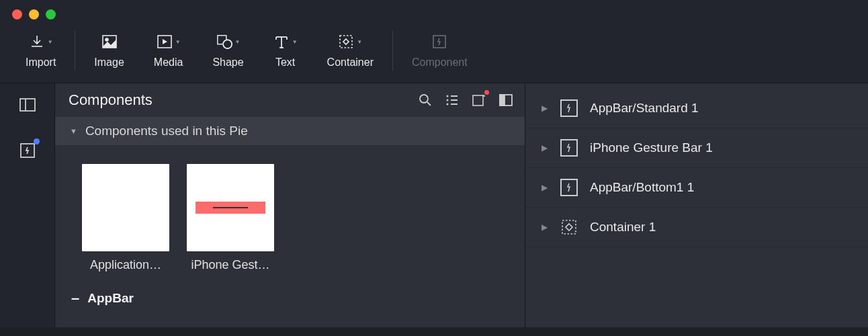  What do you see at coordinates (285, 62) in the screenshot?
I see `text-label: Text` at bounding box center [285, 62].